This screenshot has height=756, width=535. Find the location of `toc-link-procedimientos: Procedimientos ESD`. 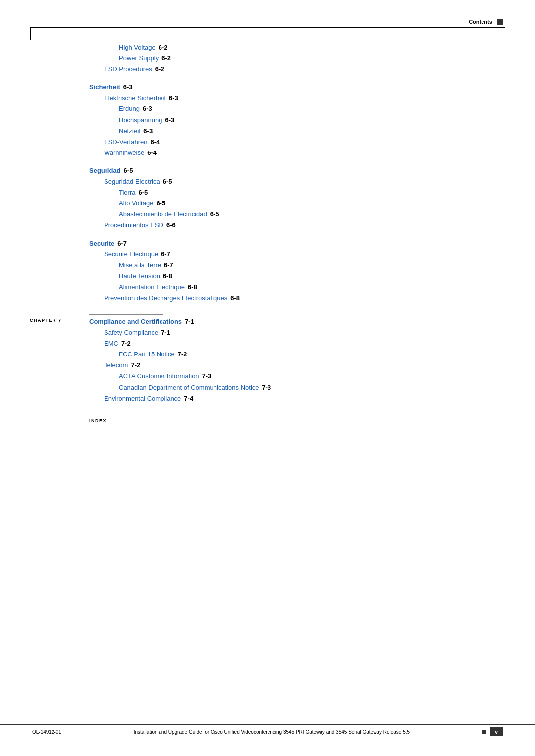

toc-link-procedimientos: Procedimientos ESD is located at coordinates (134, 225).